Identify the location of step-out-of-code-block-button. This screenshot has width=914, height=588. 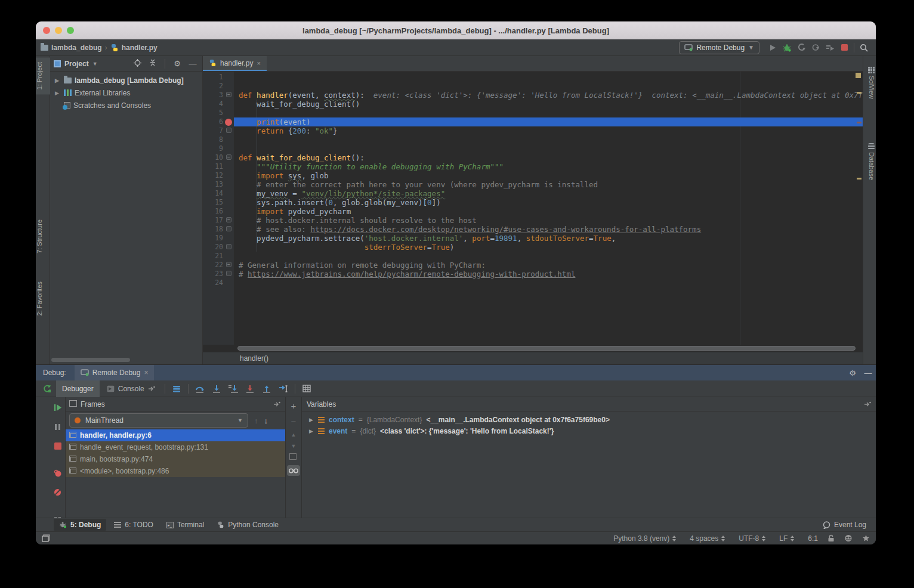
(250, 389).